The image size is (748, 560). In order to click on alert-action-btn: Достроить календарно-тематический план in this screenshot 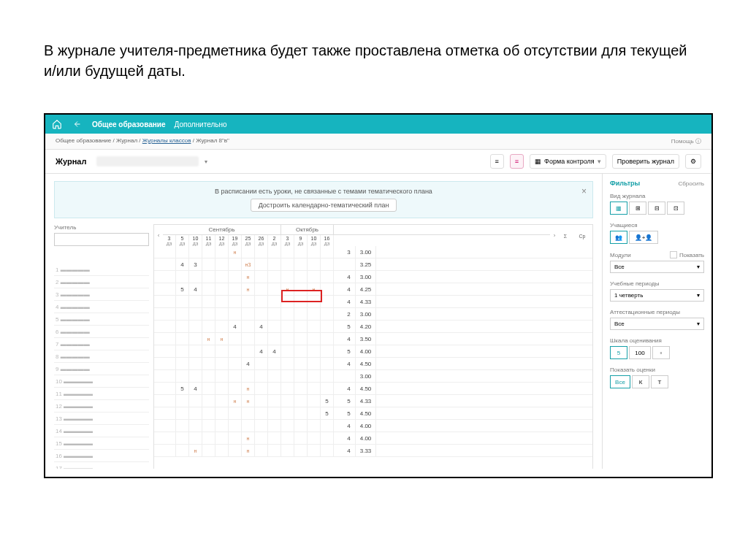, I will do `click(324, 205)`.